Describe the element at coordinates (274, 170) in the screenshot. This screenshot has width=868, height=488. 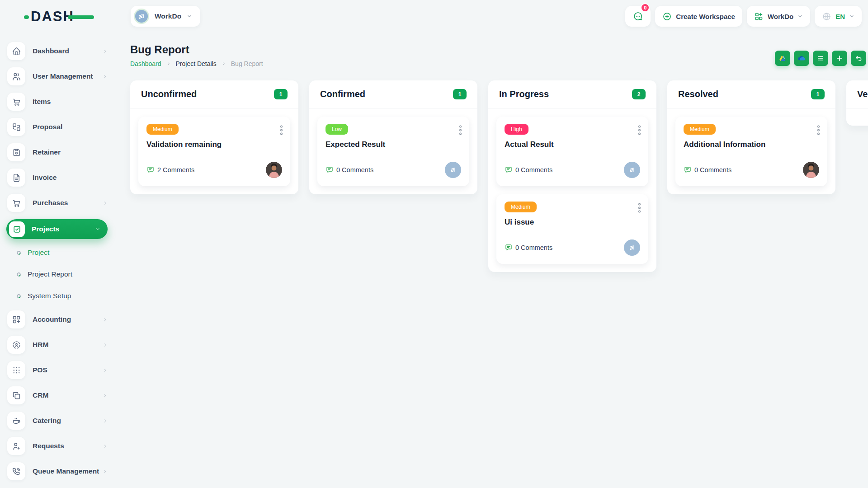
I see `person-avatar-icon` at that location.